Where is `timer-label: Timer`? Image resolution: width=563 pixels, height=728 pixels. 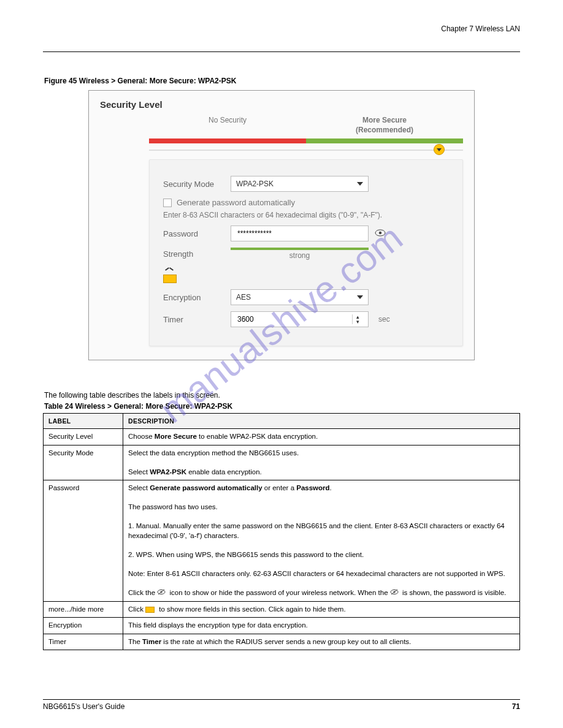
timer-label: Timer is located at coordinates (197, 320).